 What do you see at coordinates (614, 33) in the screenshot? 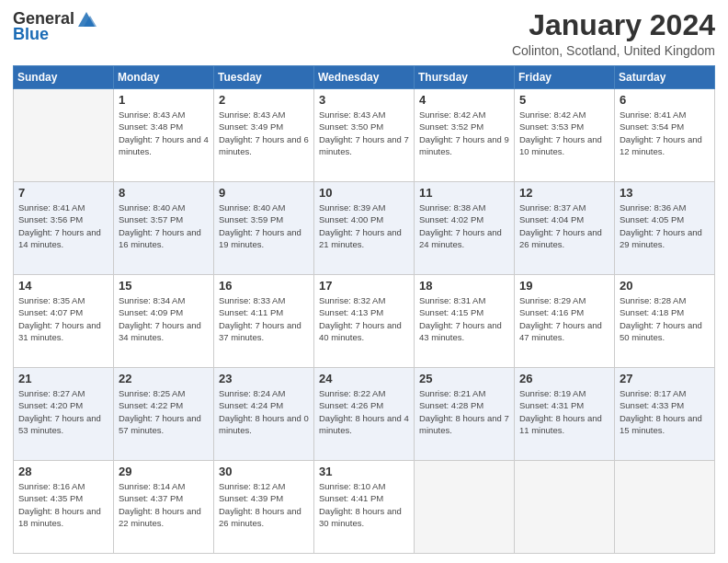
I see `title-block: January 2024 Colinton, Scotland, United …` at bounding box center [614, 33].